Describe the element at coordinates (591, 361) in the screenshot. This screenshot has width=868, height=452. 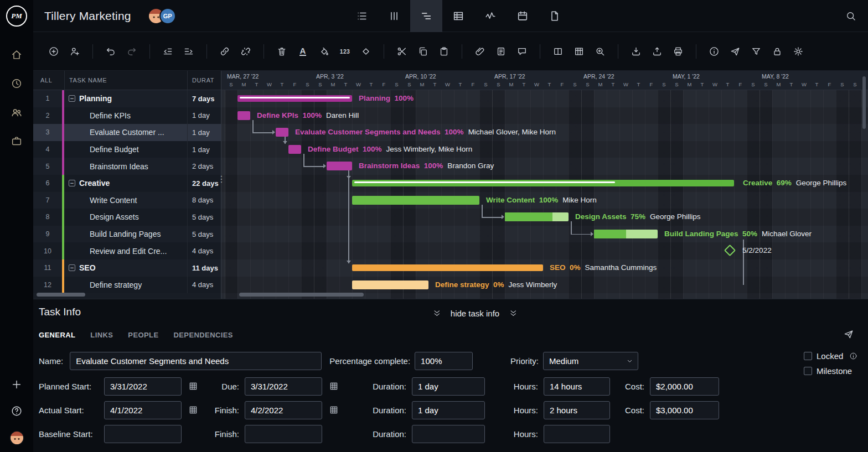
I see `priority-select: Medium` at that location.